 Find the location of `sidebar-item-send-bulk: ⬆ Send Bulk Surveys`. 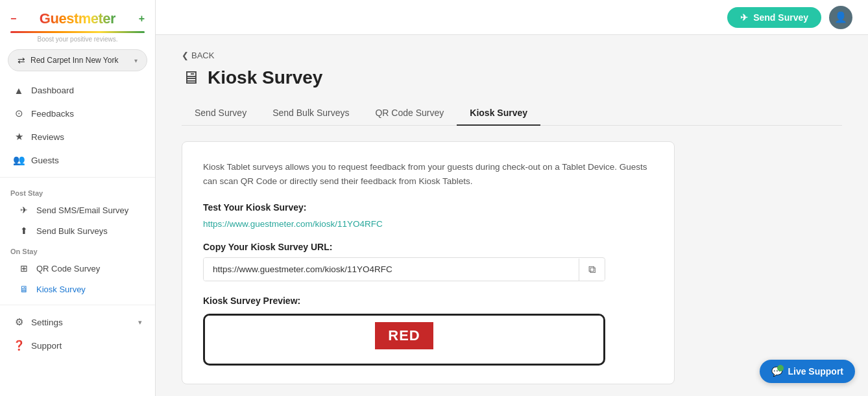

sidebar-item-send-bulk: ⬆ Send Bulk Surveys is located at coordinates (78, 231).